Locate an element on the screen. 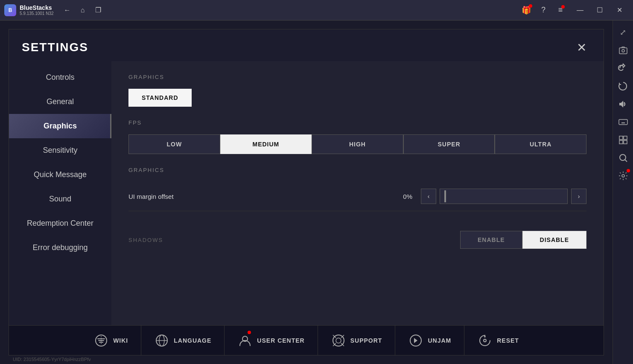 This screenshot has height=364, width=633. nav-item-error-debugging: Error debugging is located at coordinates (60, 248).